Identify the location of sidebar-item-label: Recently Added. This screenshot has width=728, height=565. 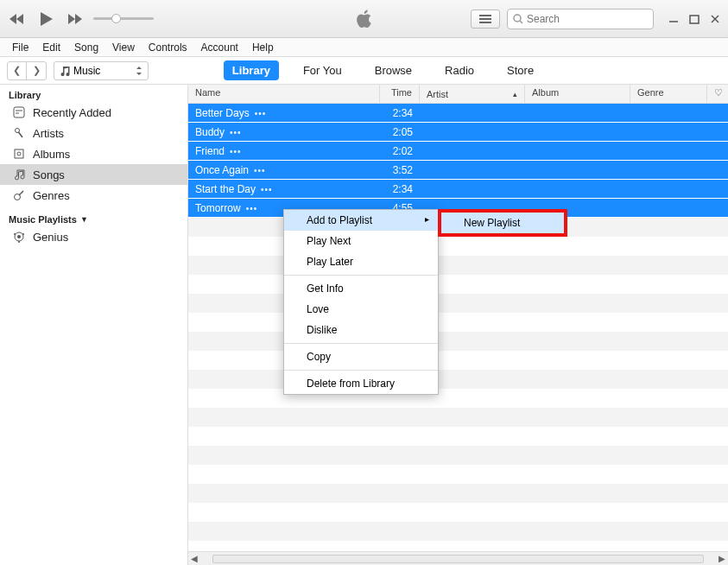
(73, 112).